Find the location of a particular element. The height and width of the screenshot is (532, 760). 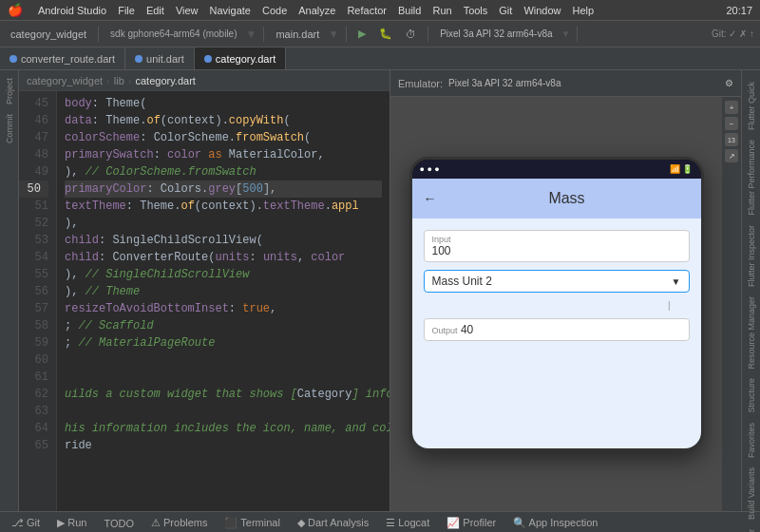

btab-run: ▶ Run is located at coordinates (72, 522).